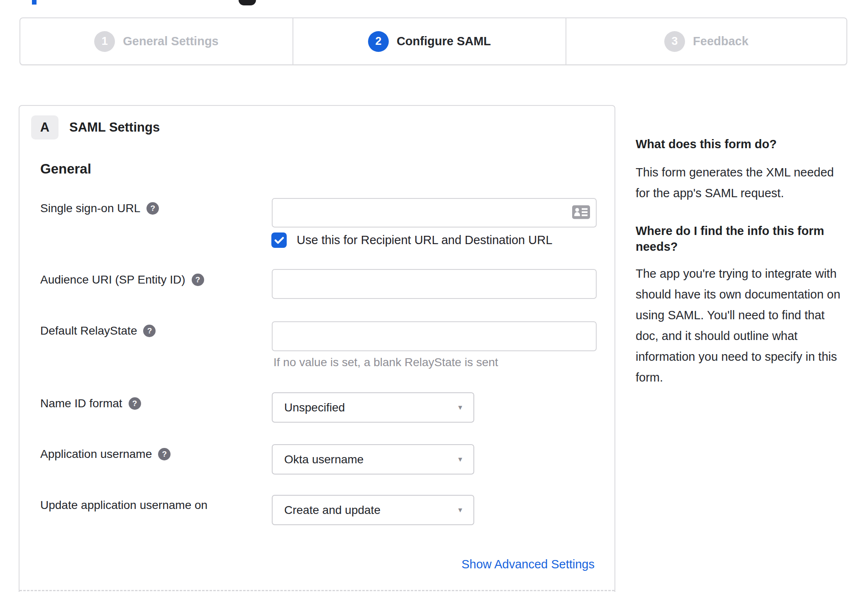 This screenshot has width=868, height=592. What do you see at coordinates (433, 42) in the screenshot?
I see `wizard-stepper: 1 General Settings 2 Configure SAML 3 Fe…` at bounding box center [433, 42].